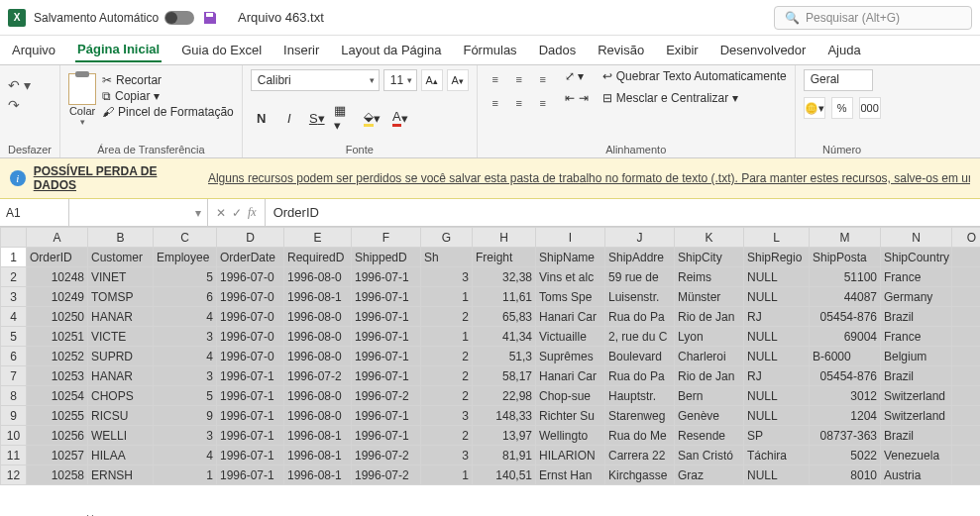  I want to click on row-header: 5, so click(14, 337).